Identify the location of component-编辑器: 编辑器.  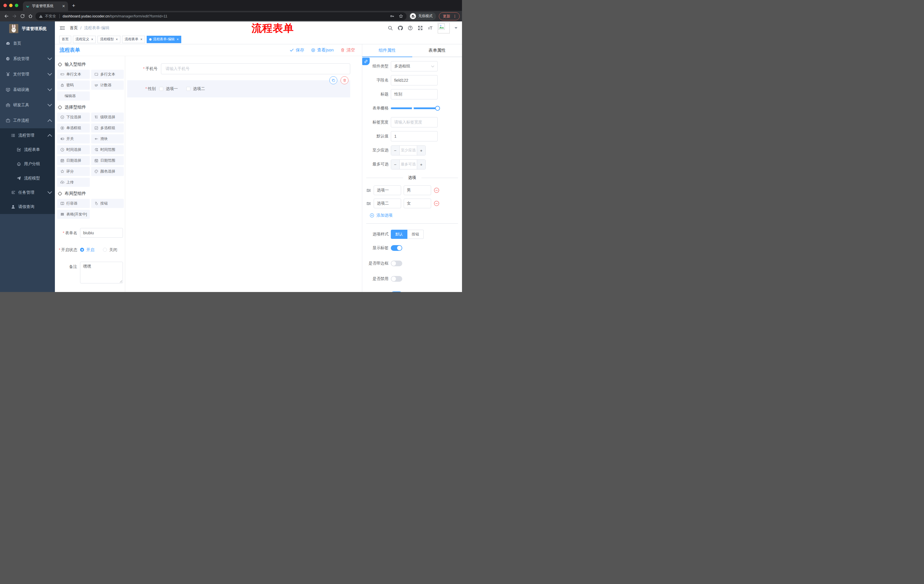
(74, 96).